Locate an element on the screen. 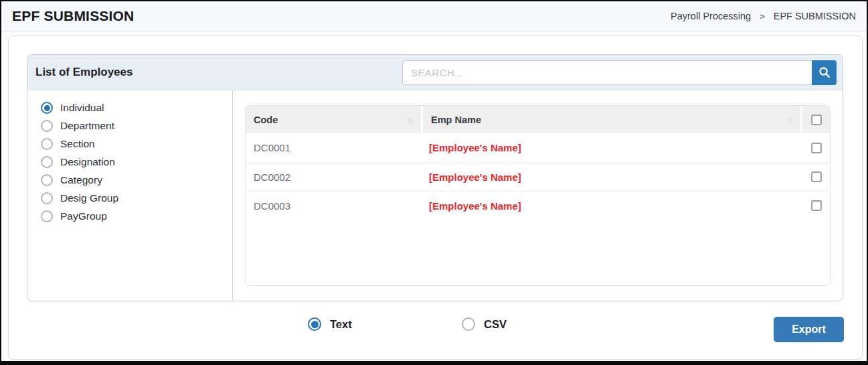 The width and height of the screenshot is (868, 365). filter-option-department: Department is located at coordinates (137, 126).